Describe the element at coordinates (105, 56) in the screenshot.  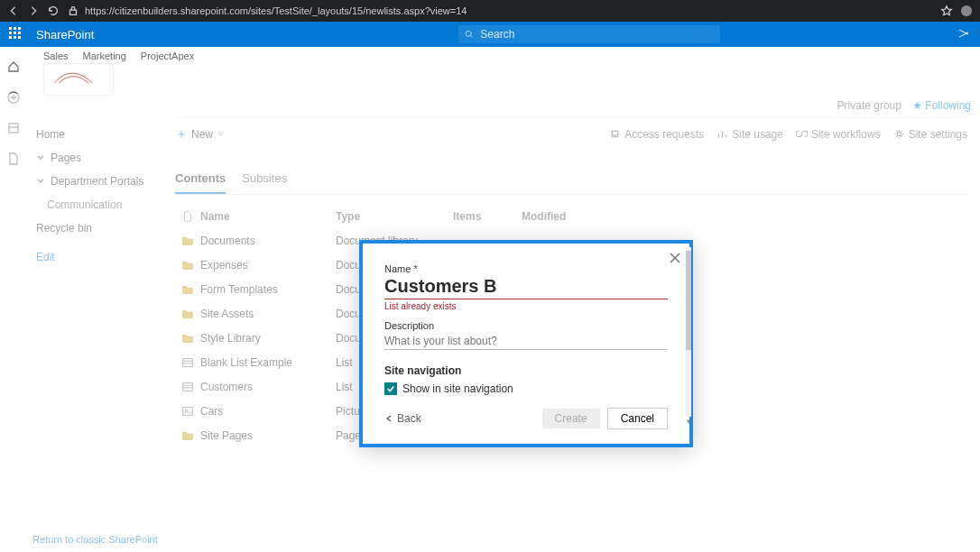
I see `hub-link: Marketing` at that location.